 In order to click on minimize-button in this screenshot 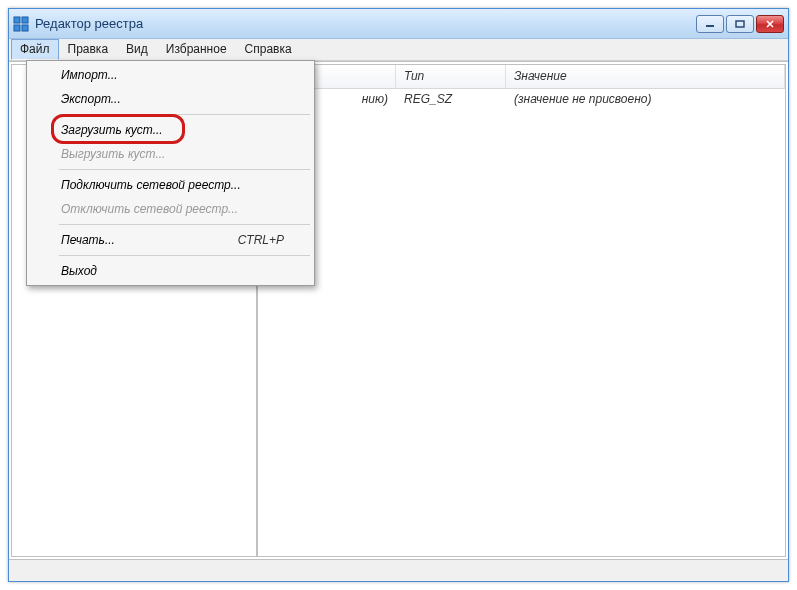, I will do `click(710, 24)`.